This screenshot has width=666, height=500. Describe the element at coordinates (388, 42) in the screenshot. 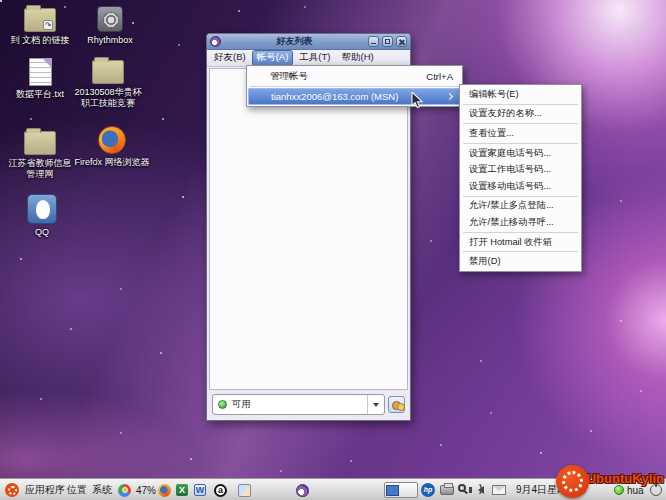

I see `maximize-button` at that location.